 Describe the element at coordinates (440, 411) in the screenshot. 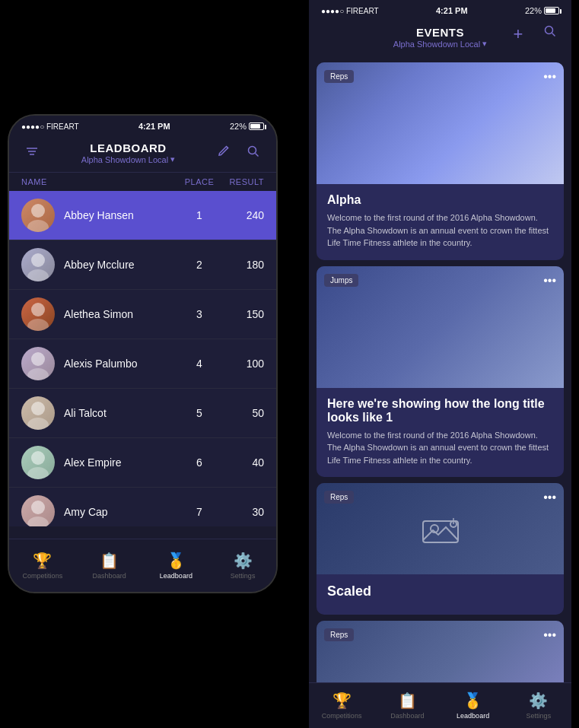

I see `event-title-jumps: Here we're showing how the long title lo…` at that location.